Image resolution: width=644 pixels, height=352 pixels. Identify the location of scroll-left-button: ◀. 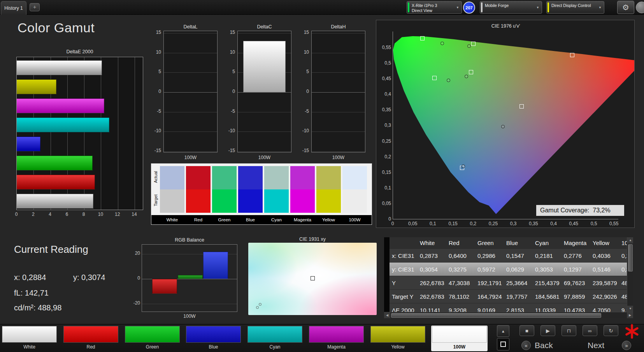
(387, 315).